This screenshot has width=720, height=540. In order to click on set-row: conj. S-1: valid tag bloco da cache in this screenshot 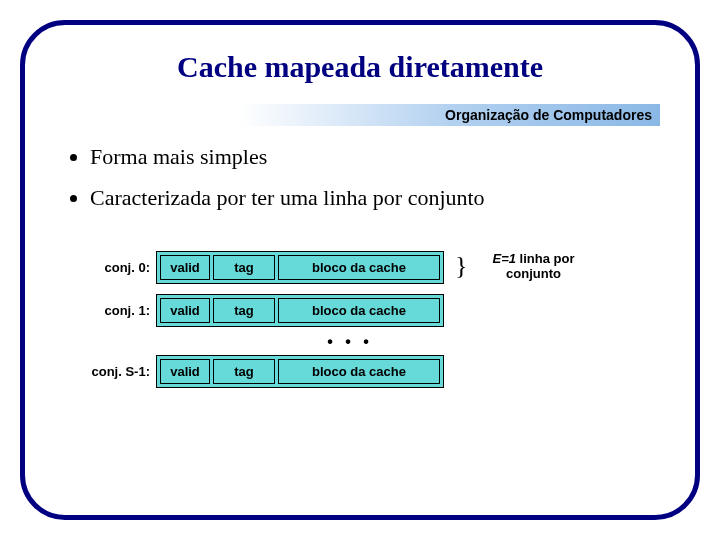, I will do `click(360, 372)`.